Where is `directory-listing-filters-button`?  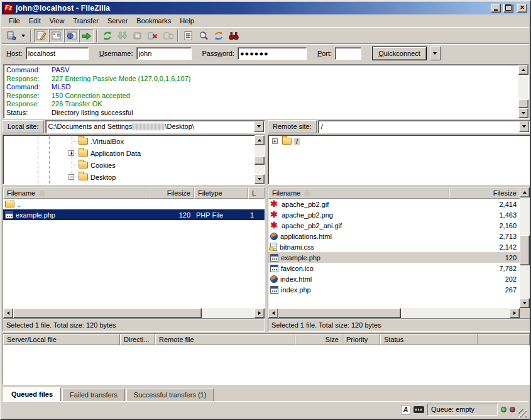
directory-listing-filters-button is located at coordinates (189, 36).